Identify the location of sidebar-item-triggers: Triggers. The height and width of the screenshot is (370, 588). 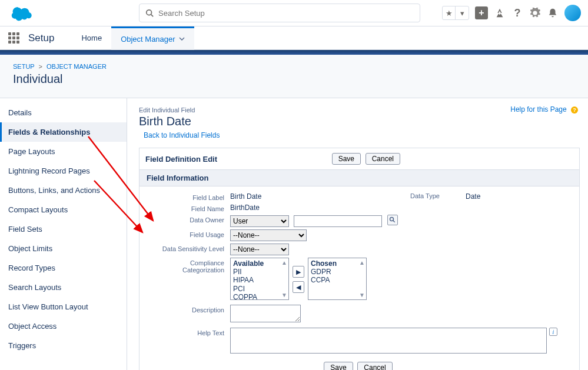
(64, 346).